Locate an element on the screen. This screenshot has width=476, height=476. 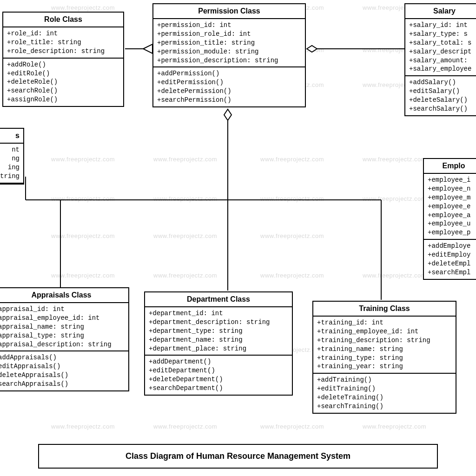
attr: appraisal_employee_id: int is located at coordinates (62, 318).